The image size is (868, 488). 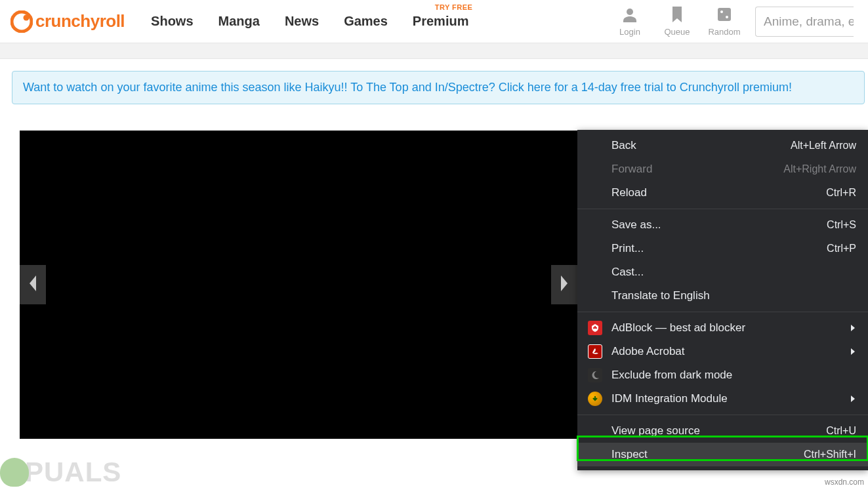 What do you see at coordinates (172, 21) in the screenshot?
I see `nav-shows: Shows` at bounding box center [172, 21].